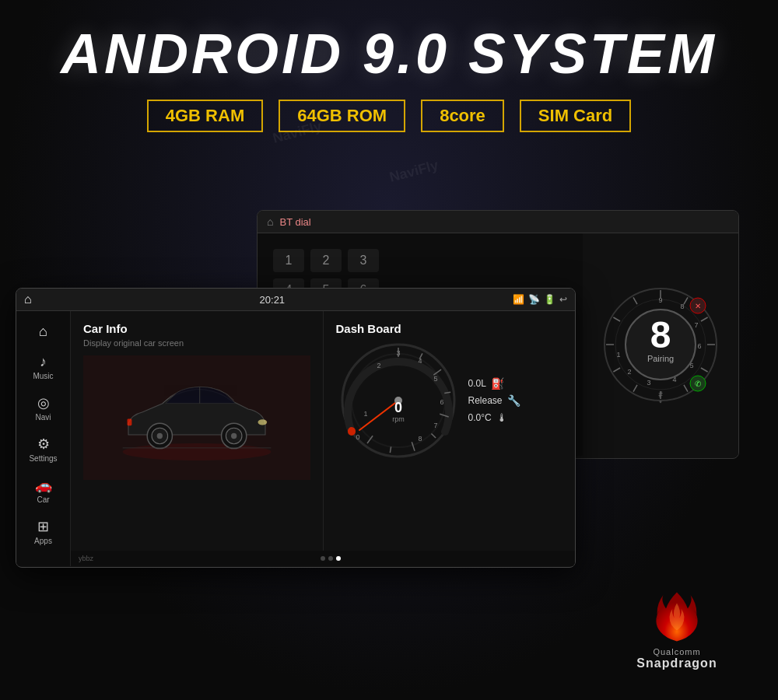 The width and height of the screenshot is (778, 700). What do you see at coordinates (495, 401) in the screenshot?
I see `release-stat: Release 🔧` at bounding box center [495, 401].